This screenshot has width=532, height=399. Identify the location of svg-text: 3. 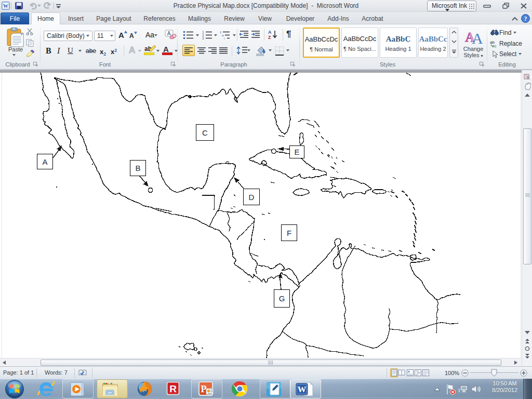
(203, 38).